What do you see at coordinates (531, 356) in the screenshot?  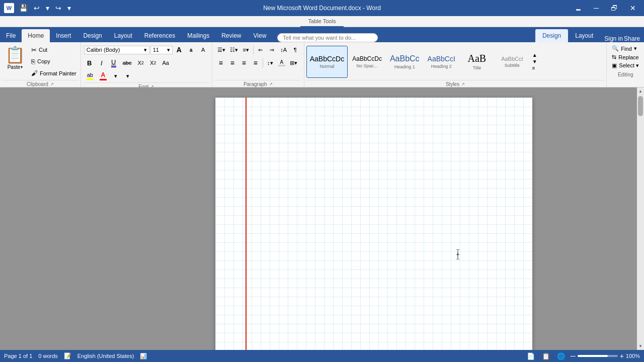 I see `print-layout-view: 📄` at bounding box center [531, 356].